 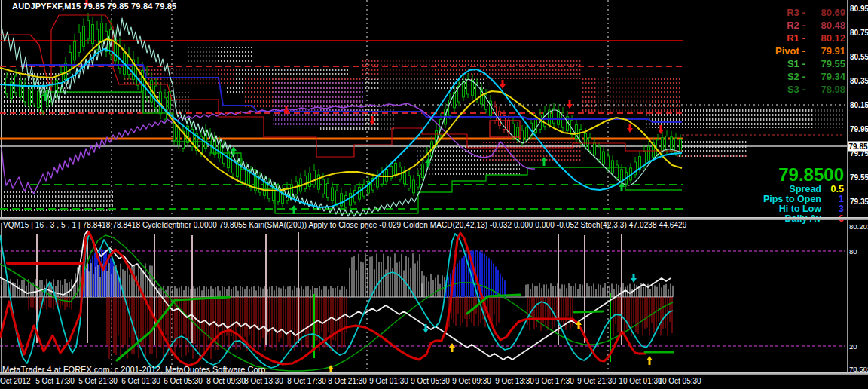 I want to click on info-row: Pips to Open1, so click(x=803, y=199).